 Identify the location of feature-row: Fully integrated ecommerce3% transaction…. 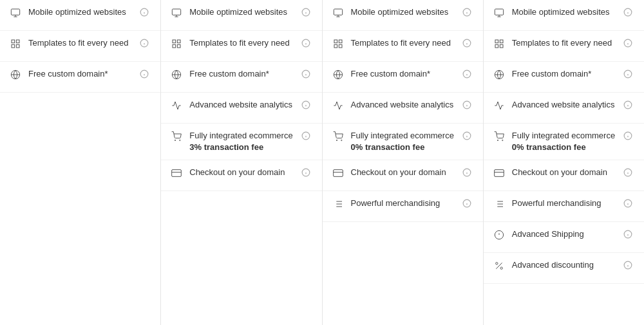
(241, 142).